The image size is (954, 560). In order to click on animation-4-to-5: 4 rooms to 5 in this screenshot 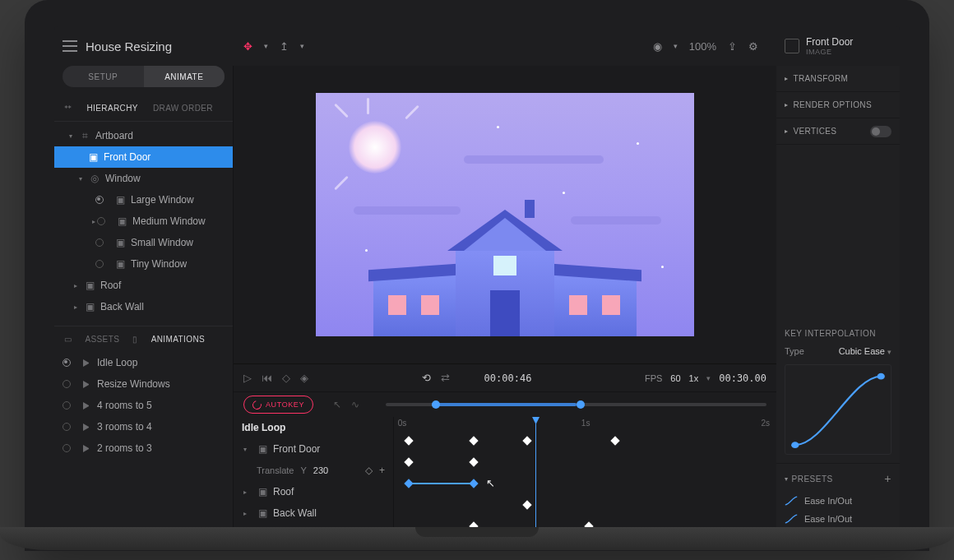, I will do `click(143, 405)`.